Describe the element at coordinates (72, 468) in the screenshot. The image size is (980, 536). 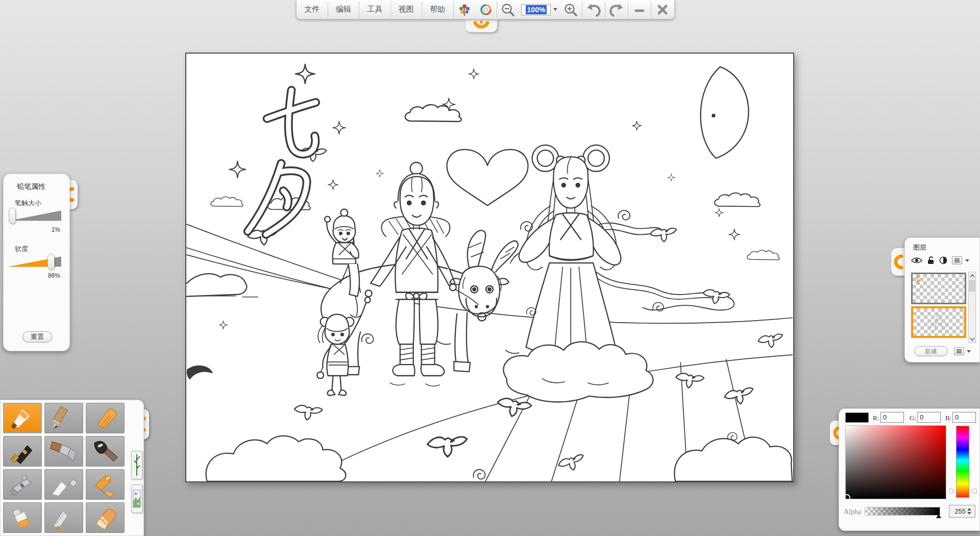
I see `tool-palette-panel` at that location.